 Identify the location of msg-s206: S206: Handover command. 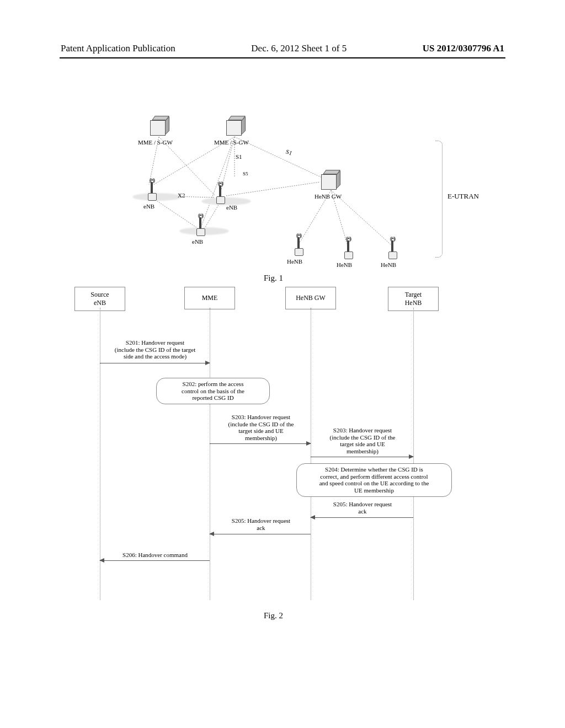
(155, 555).